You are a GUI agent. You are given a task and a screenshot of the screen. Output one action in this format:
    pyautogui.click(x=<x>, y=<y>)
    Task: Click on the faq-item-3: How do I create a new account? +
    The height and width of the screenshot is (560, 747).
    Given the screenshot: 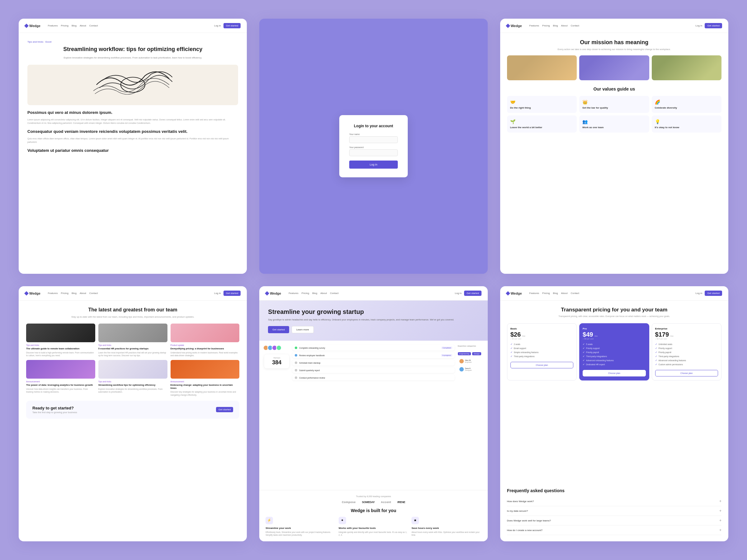 What is the action you would take?
    pyautogui.click(x=614, y=530)
    